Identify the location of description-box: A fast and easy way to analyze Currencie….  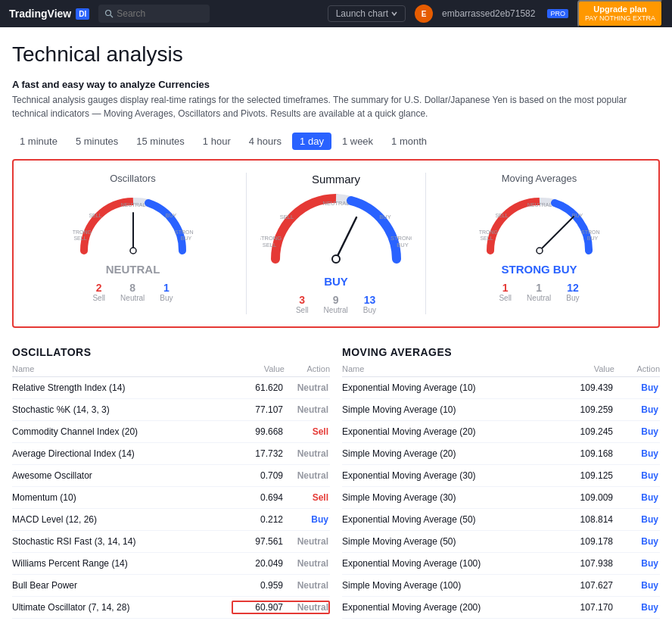
(336, 100).